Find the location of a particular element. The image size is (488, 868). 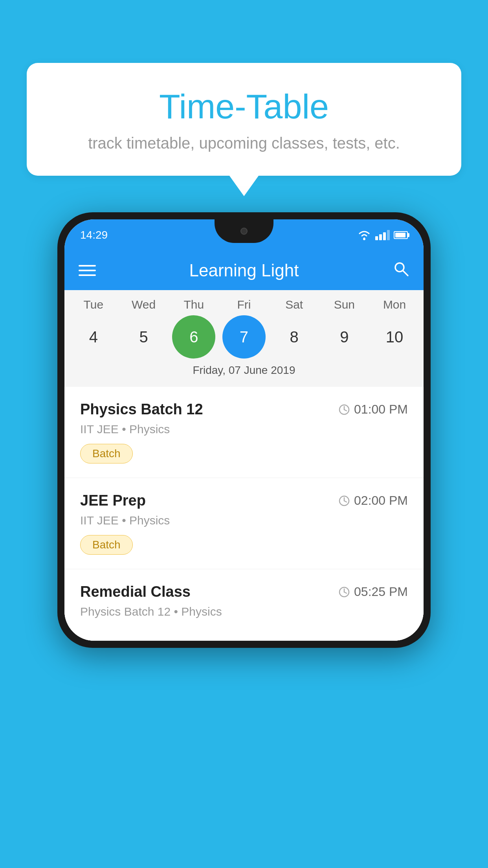

schedule-item-1-badge: Batch is located at coordinates (106, 454).